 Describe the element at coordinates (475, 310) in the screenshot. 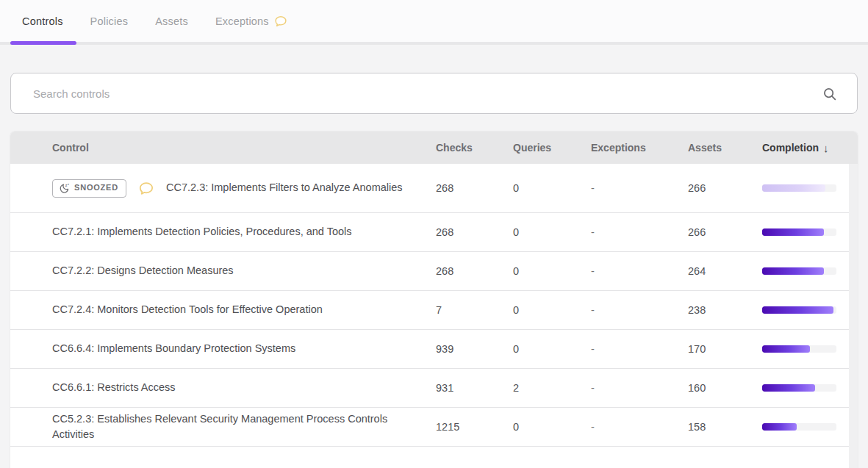

I see `checks-value: 7` at that location.